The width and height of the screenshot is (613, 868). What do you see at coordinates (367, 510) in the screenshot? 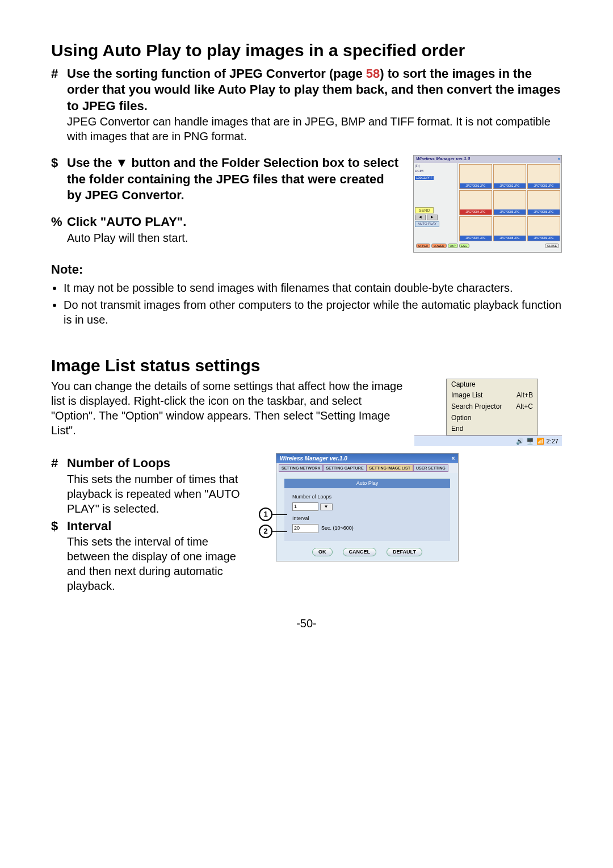
I see `auto-play-frame: Auto Play Number of Loops 1 ▼ Interval 2…` at bounding box center [367, 510].